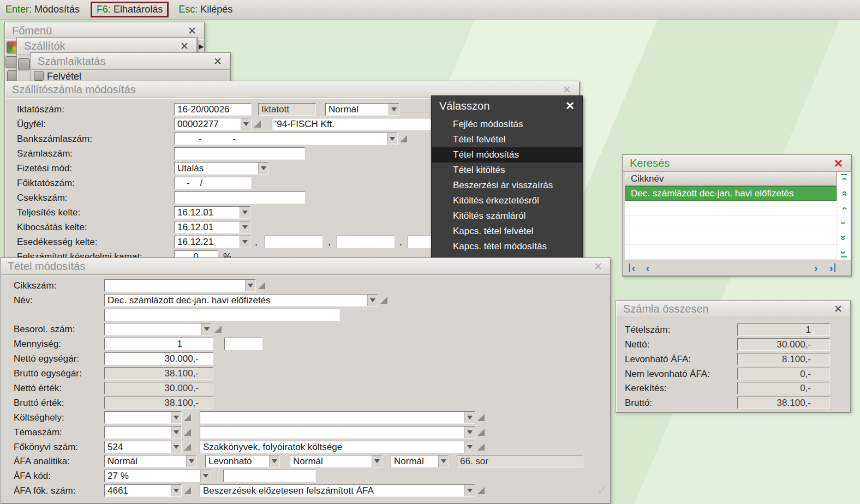  Describe the element at coordinates (213, 183) in the screenshot. I see `foiktatoszam-field: - /` at that location.